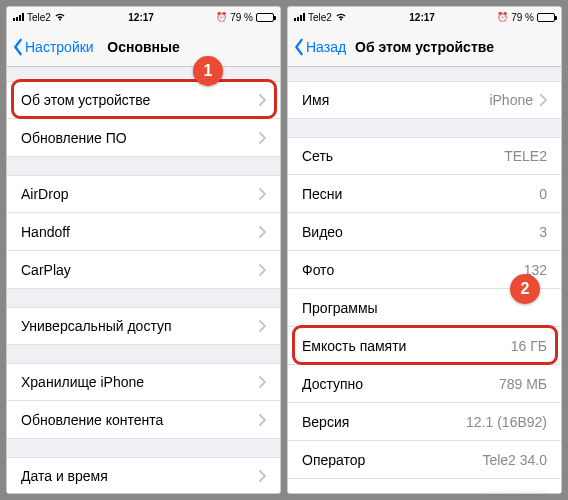 The width and height of the screenshot is (568, 500). What do you see at coordinates (424, 156) in the screenshot?
I see `row-network: СетьTELE2` at bounding box center [424, 156].